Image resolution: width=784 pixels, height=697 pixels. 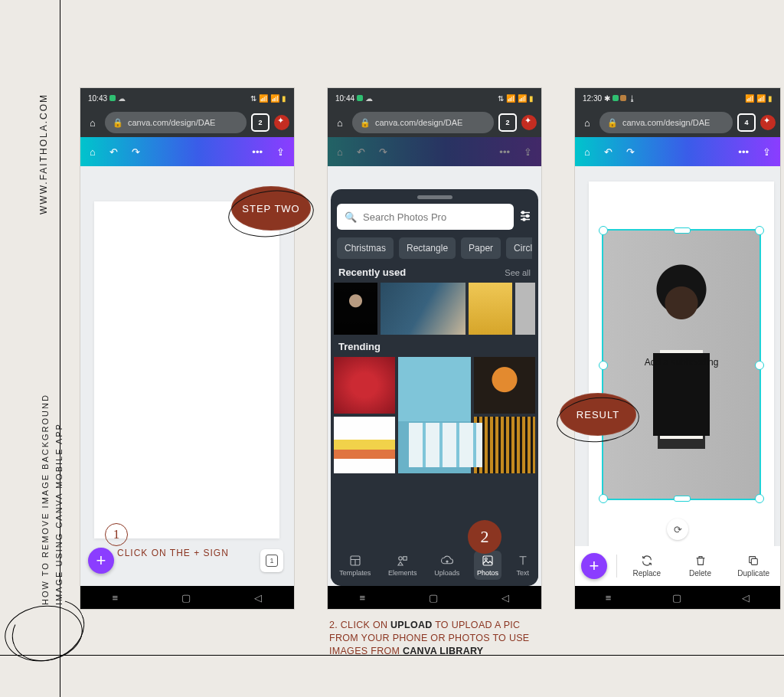 I want to click on nav-templates: Templates, so click(x=355, y=565).